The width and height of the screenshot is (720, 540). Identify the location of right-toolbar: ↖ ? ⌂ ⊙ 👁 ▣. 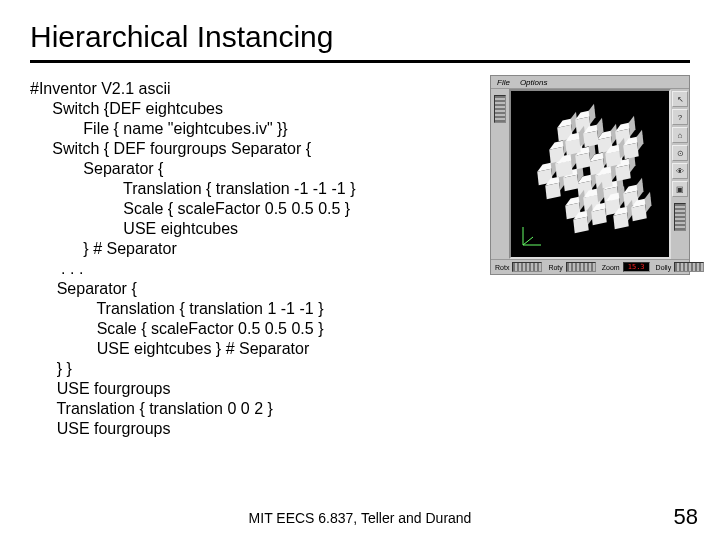
(680, 174).